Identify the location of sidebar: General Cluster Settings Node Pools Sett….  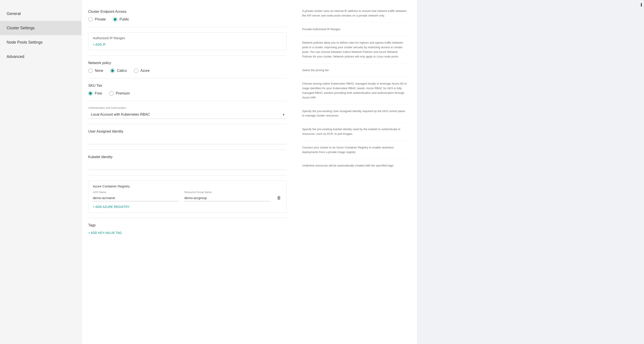
(41, 172).